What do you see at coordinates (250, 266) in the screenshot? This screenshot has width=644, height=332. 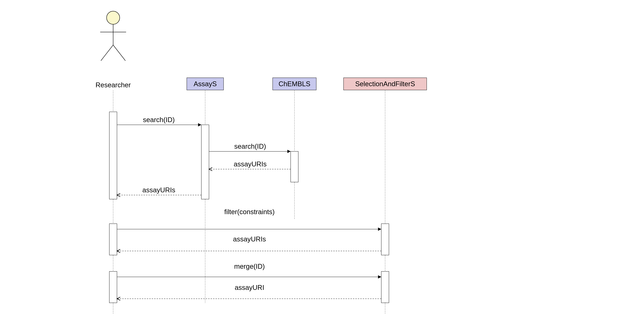 I see `message-6-label: merge(ID)` at bounding box center [250, 266].